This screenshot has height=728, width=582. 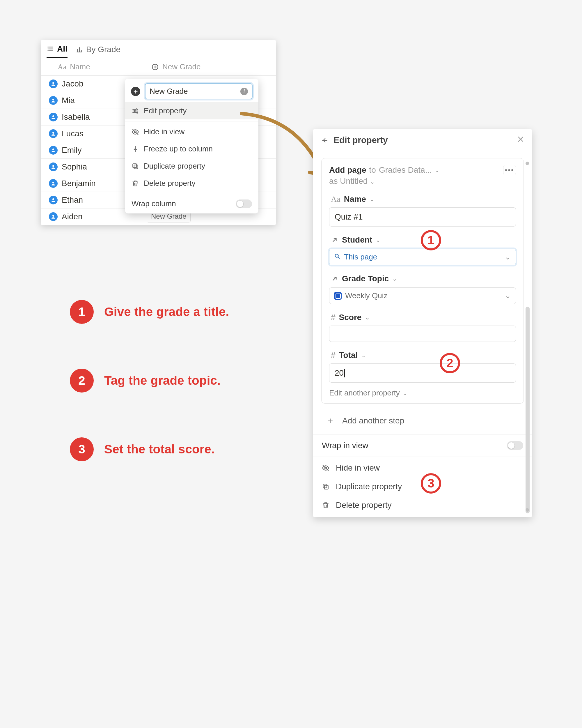 What do you see at coordinates (135, 149) in the screenshot?
I see `pin-icon` at bounding box center [135, 149].